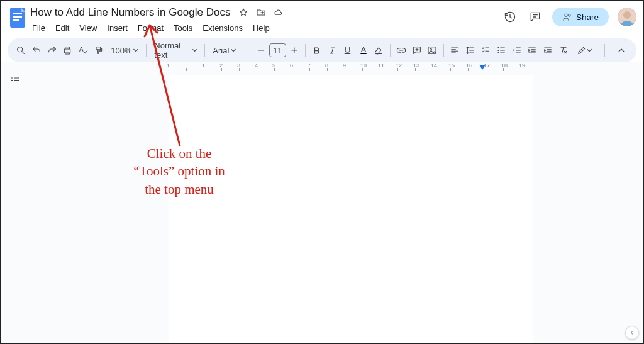  Describe the element at coordinates (502, 50) in the screenshot. I see `bulleted-list-icon` at that location.